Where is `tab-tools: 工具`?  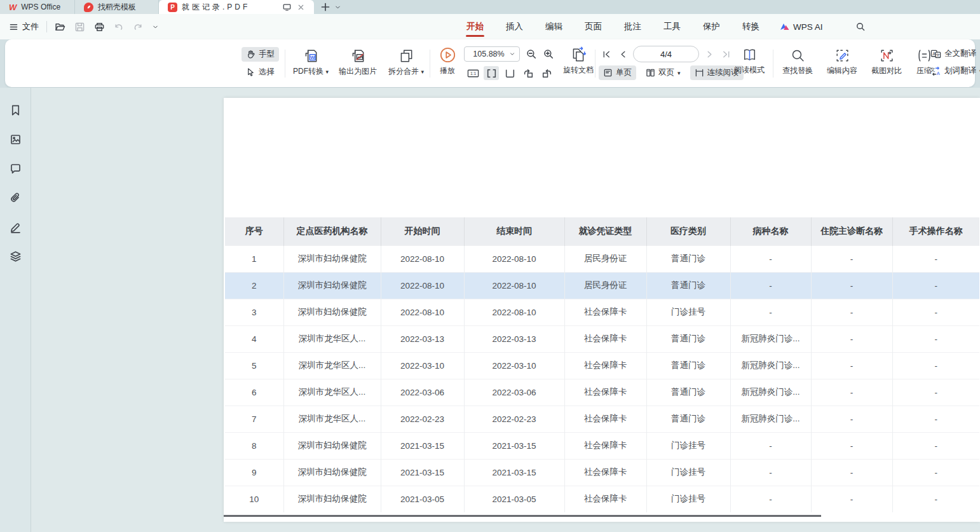 tab-tools: 工具 is located at coordinates (672, 27).